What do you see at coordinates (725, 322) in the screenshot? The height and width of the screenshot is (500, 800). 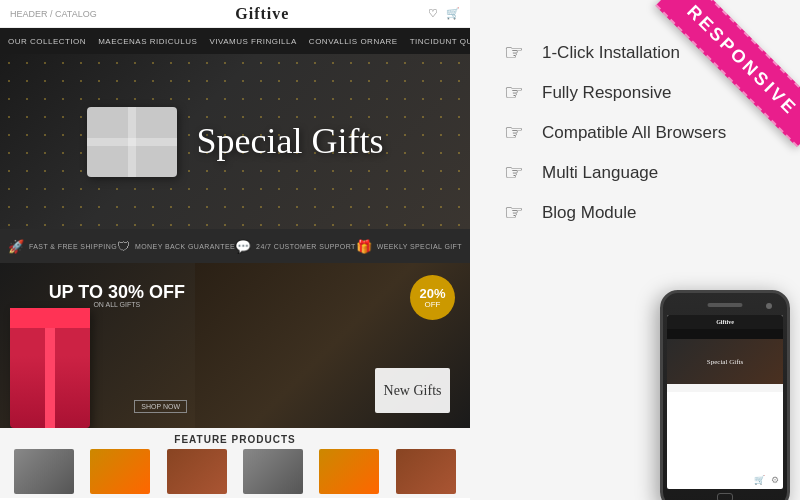 I see `phone-topbar: Giftive` at bounding box center [725, 322].